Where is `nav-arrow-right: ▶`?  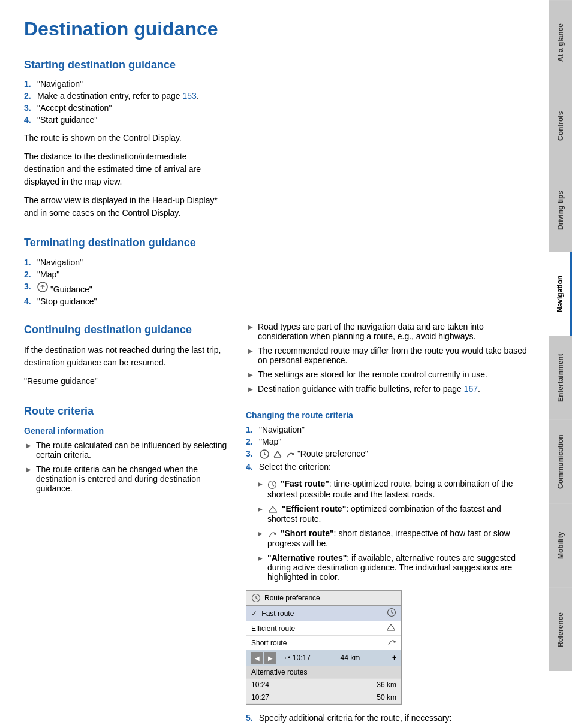 nav-arrow-right: ▶ is located at coordinates (270, 658).